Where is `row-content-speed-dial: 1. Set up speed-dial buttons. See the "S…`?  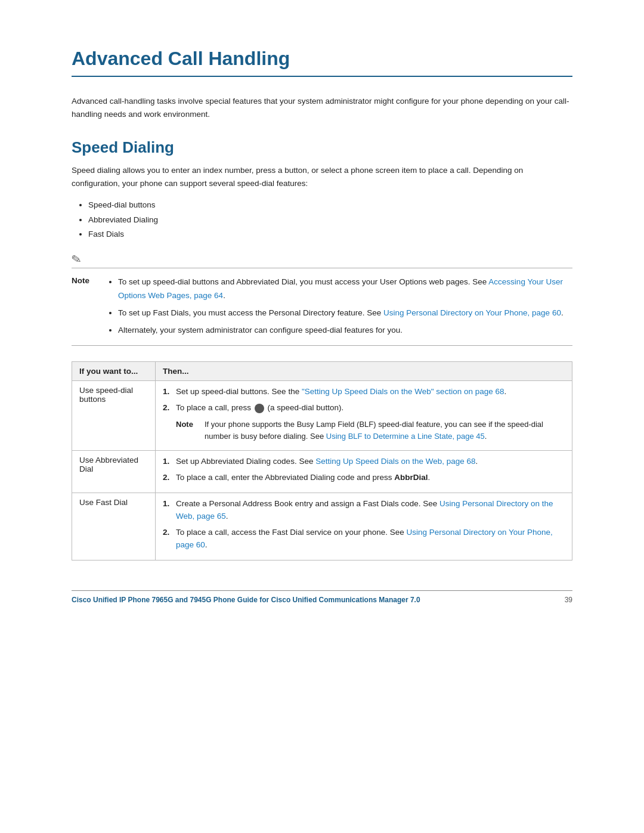
row-content-speed-dial: 1. Set up speed-dial buttons. See the "S… is located at coordinates (364, 416).